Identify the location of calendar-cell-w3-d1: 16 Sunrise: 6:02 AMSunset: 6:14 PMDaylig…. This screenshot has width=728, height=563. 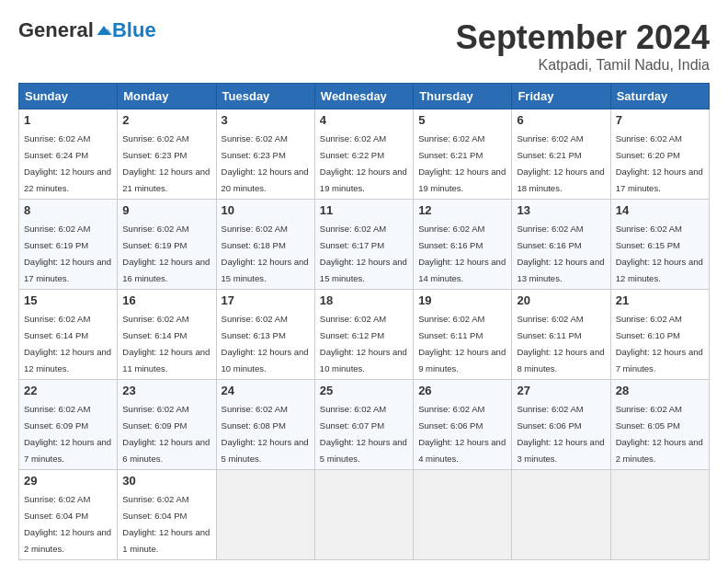
(167, 335).